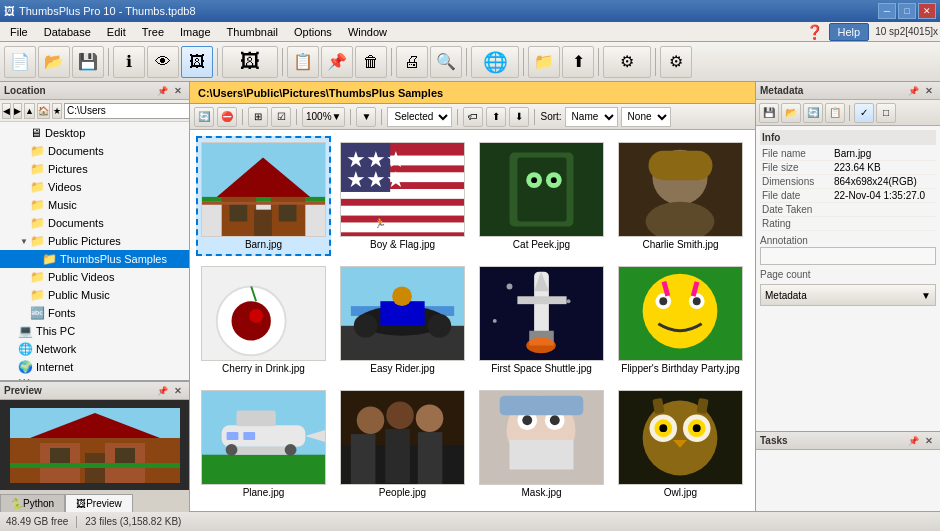 This screenshot has width=940, height=531. Describe the element at coordinates (88, 62) in the screenshot. I see `toolbar-save: 💾` at that location.